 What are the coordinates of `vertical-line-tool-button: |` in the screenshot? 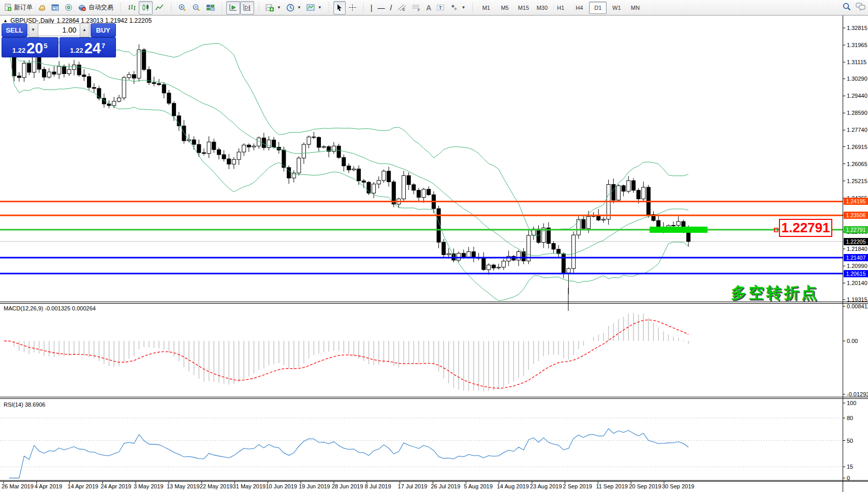 It's located at (372, 8).